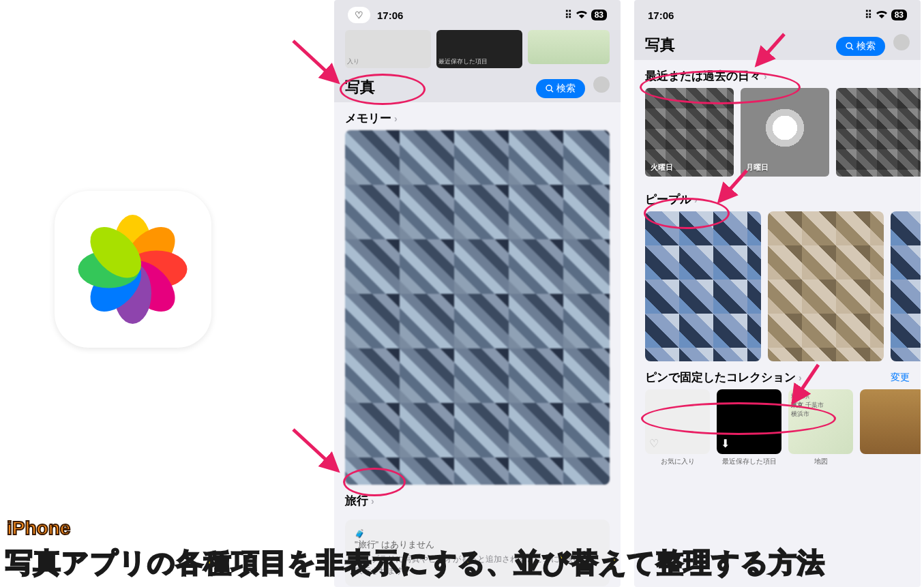 Image resolution: width=924 pixels, height=587 pixels. What do you see at coordinates (477, 499) in the screenshot?
I see `section-trips: 旅行›` at bounding box center [477, 499].